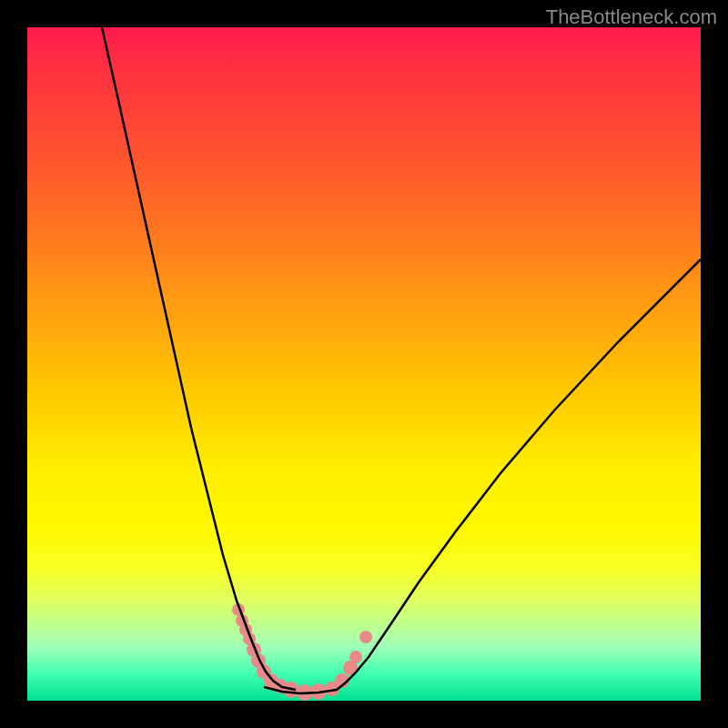 The image size is (728, 728). What do you see at coordinates (302, 652) in the screenshot?
I see `highlight-markers` at bounding box center [302, 652].